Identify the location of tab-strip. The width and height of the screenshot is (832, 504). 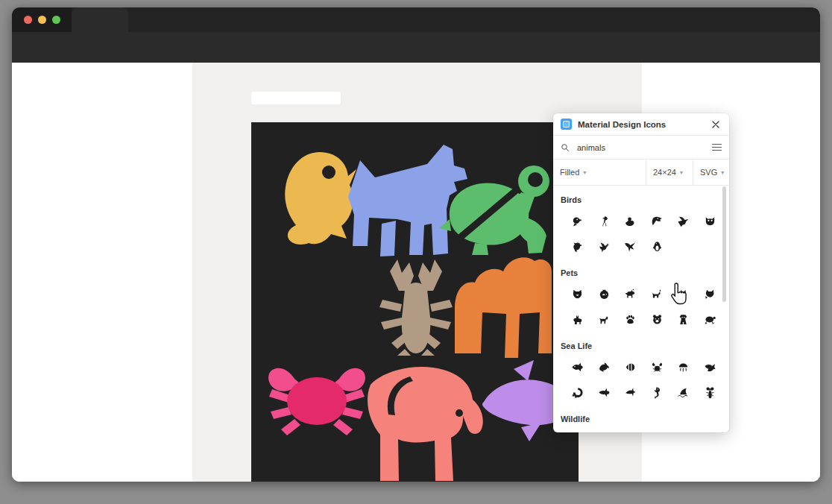
(416, 19).